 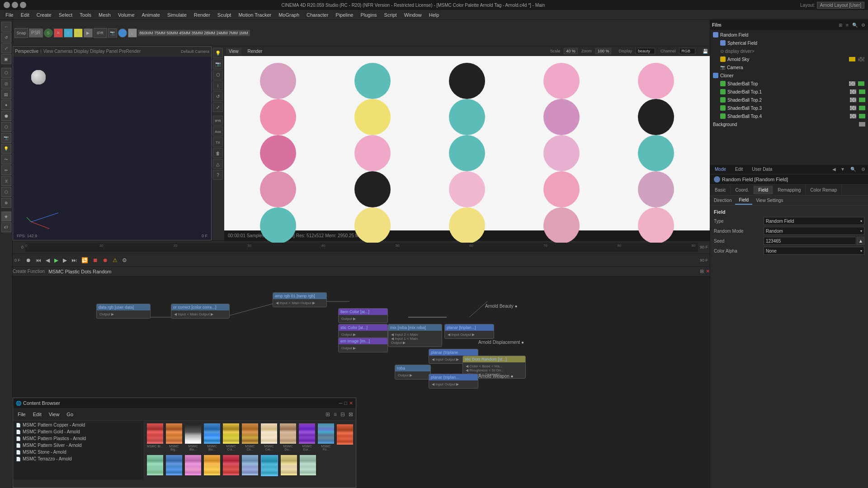 What do you see at coordinates (345, 403) in the screenshot?
I see `cb-maximize: □` at bounding box center [345, 403].